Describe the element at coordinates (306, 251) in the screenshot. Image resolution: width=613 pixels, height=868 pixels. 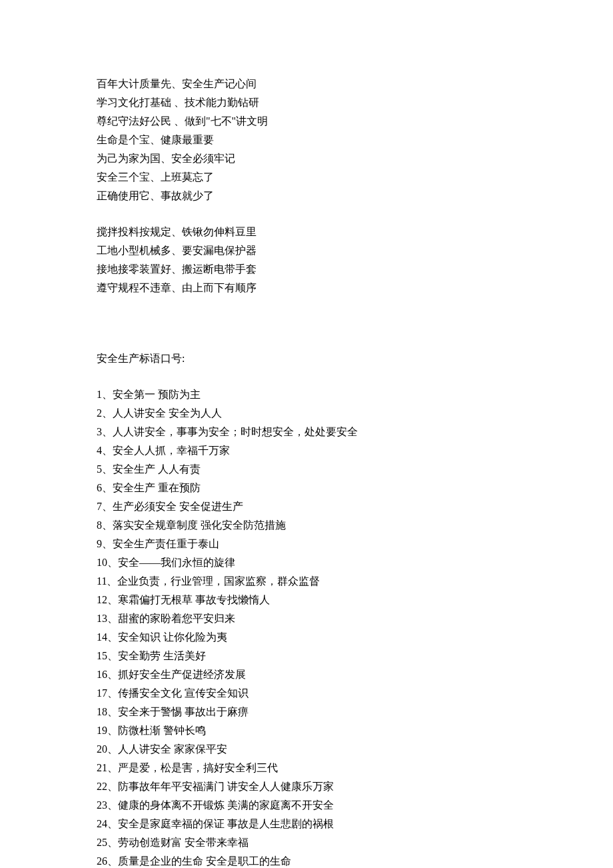
I see `text-line: 工地小型机械多、要安漏电保护器` at that location.